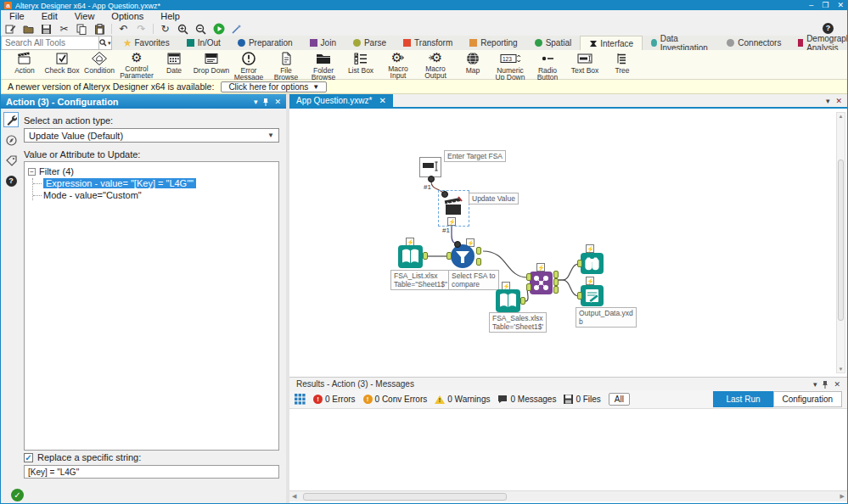 This screenshot has height=504, width=848. Describe the element at coordinates (383, 100) in the screenshot. I see `workflow-tab-close-icon: ✕` at that location.